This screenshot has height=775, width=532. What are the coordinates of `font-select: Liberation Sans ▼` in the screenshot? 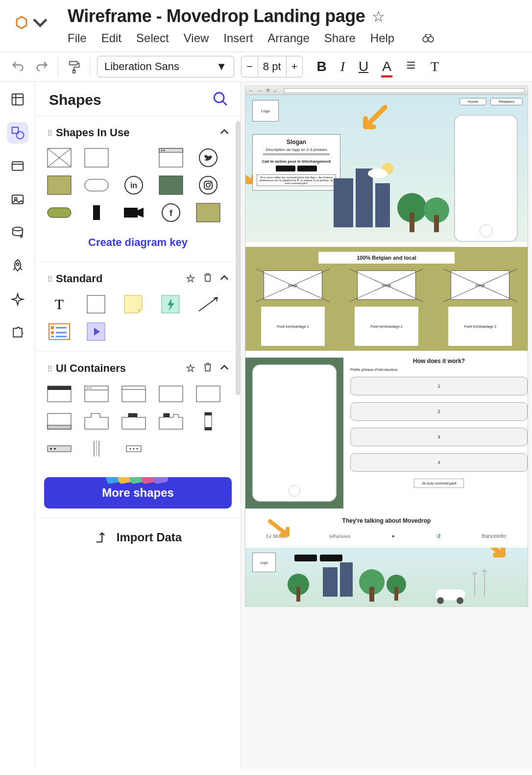 It's located at (166, 67).